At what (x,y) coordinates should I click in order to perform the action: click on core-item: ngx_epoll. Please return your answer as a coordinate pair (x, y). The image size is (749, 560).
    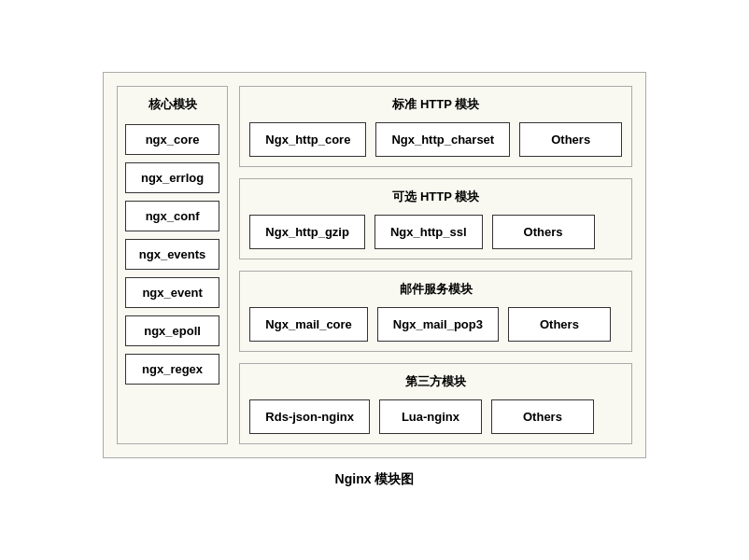
    Looking at the image, I should click on (173, 330).